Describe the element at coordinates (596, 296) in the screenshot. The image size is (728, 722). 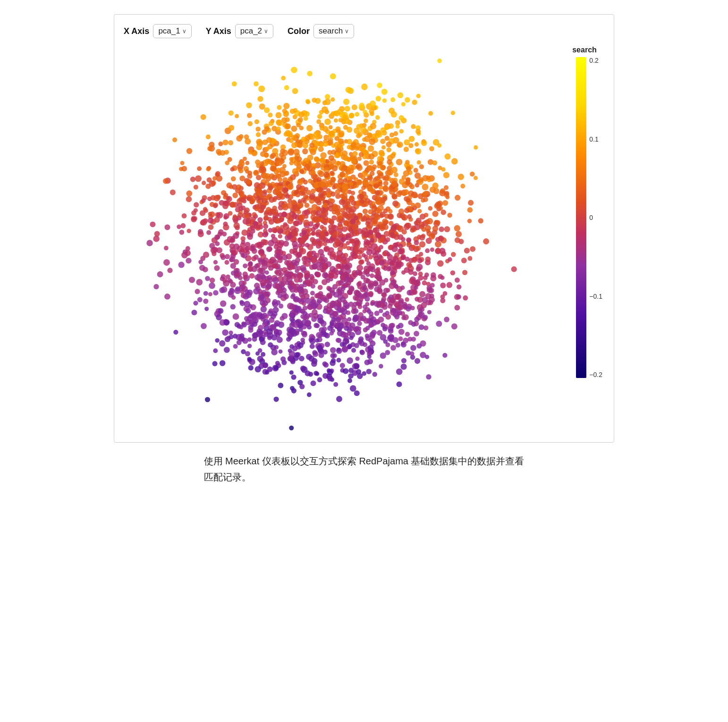
I see `colorbar-tick-neg01: −0.1` at that location.